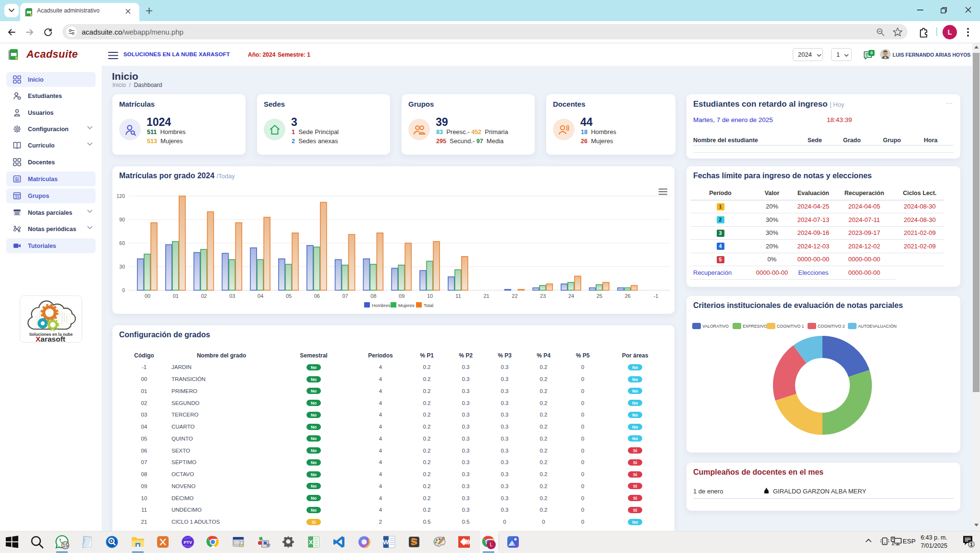 The width and height of the screenshot is (980, 553). I want to click on svg-text: 30, so click(122, 267).